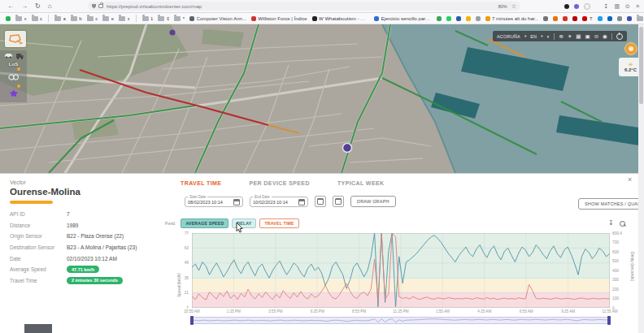 This screenshot has width=644, height=333. I want to click on brush-handle-left, so click(192, 320).